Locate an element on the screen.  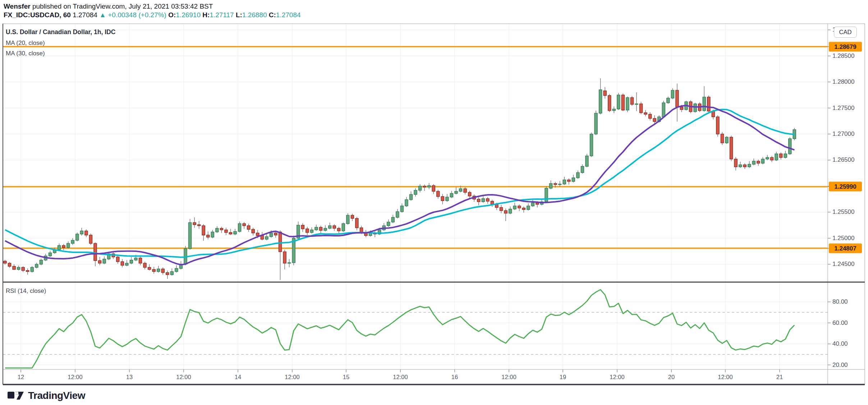
orange-level-badge: 1.28679 is located at coordinates (845, 47).